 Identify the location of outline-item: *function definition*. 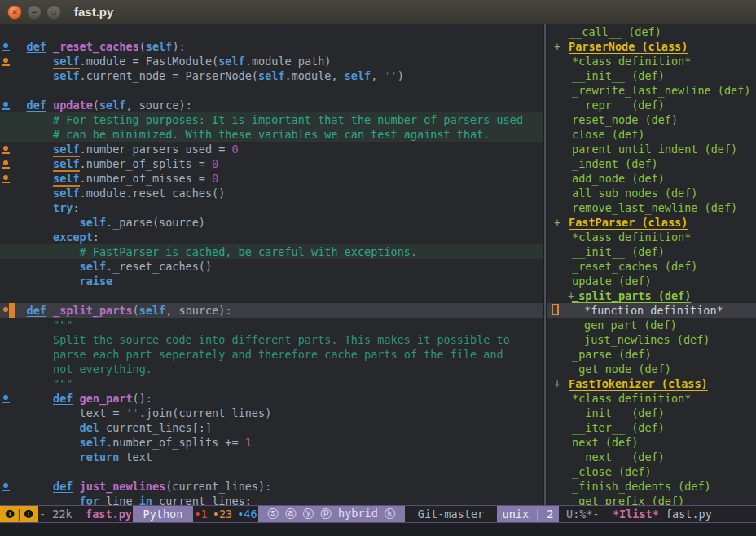
(652, 310).